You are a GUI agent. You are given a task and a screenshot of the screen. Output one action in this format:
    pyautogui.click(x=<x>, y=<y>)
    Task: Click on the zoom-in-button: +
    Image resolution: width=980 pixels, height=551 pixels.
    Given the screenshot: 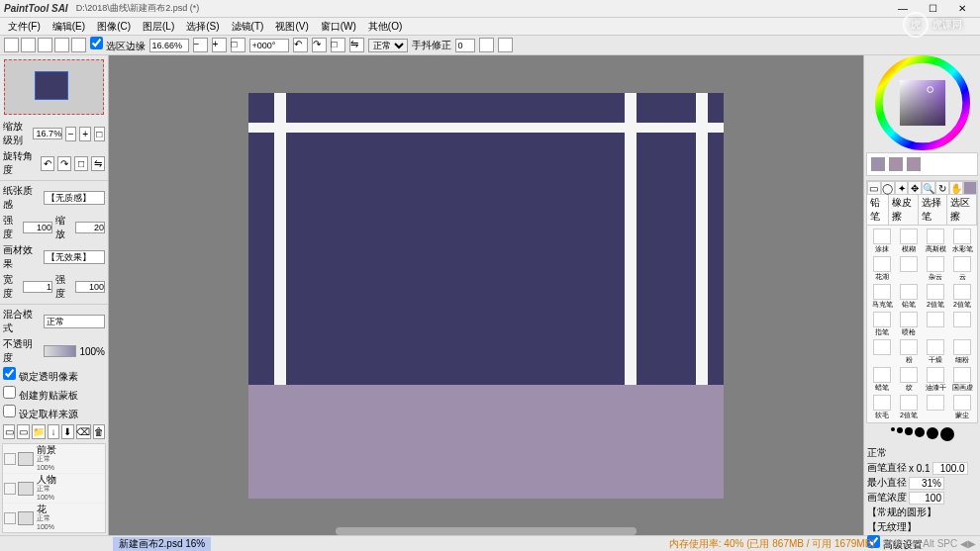 What is the action you would take?
    pyautogui.click(x=220, y=46)
    